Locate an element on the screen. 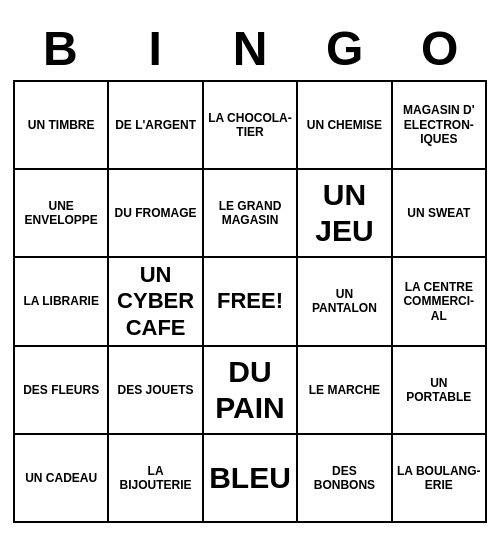  bingo-title: B I N G O is located at coordinates (250, 48).